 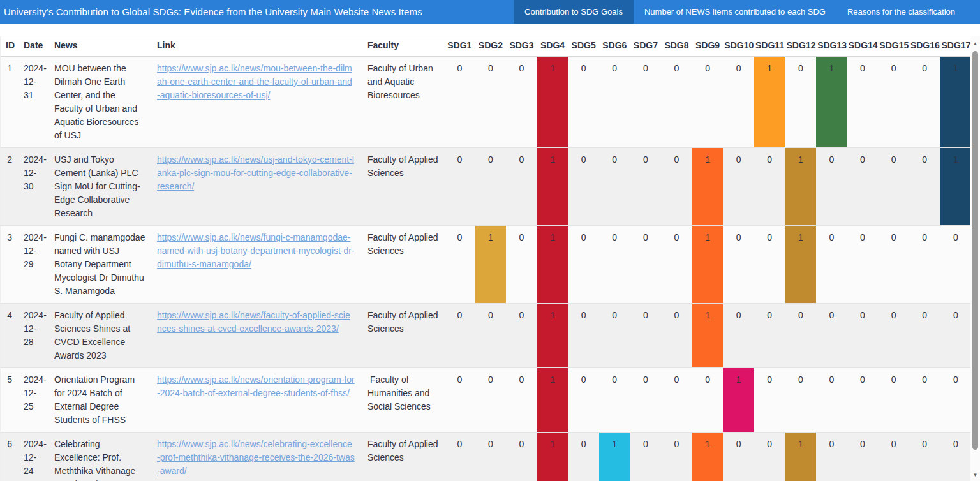 What do you see at coordinates (255, 173) in the screenshot?
I see `news-link: https://www.sjp.ac.lk/news/usj-and-tokyo…` at bounding box center [255, 173].